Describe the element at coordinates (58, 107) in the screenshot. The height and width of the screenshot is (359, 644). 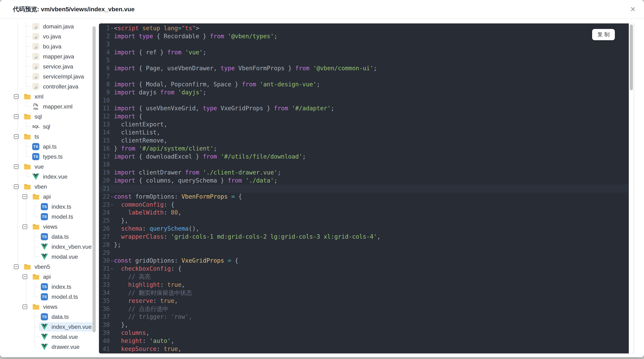
I see `tree-item-label: mapper.xml` at that location.